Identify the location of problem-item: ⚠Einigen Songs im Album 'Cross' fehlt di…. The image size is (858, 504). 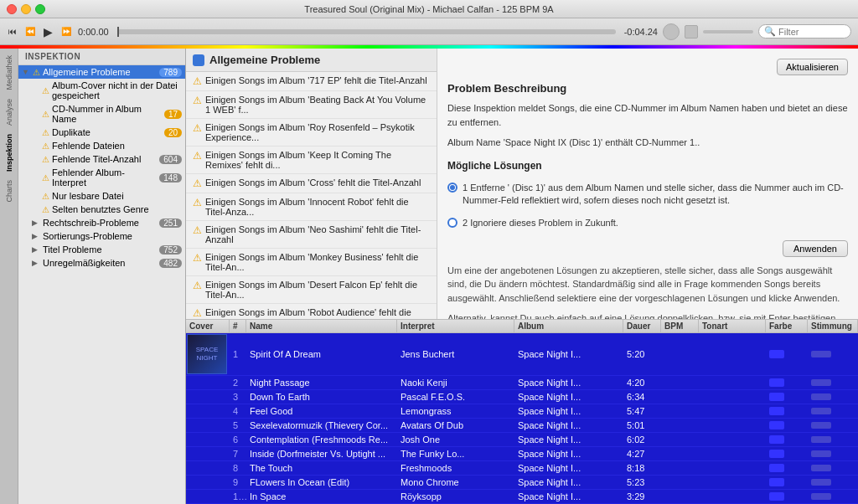
(312, 184).